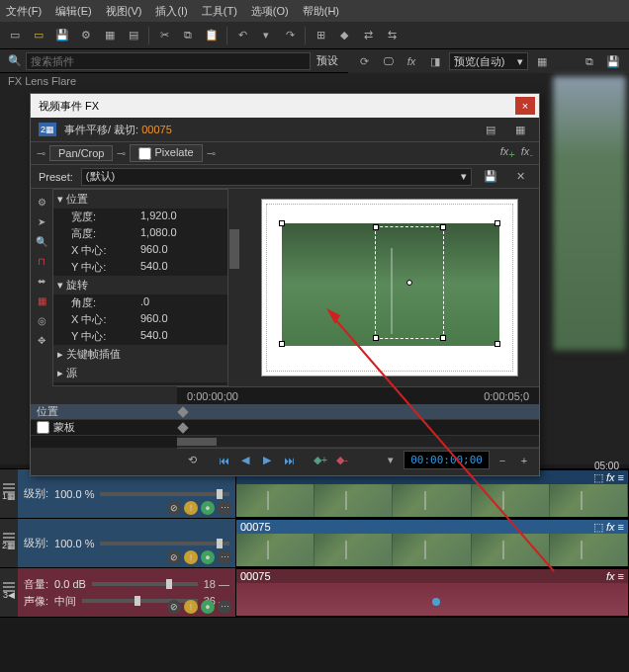 Image resolution: width=629 pixels, height=672 pixels. I want to click on tool-target-icon: ◎, so click(42, 320).